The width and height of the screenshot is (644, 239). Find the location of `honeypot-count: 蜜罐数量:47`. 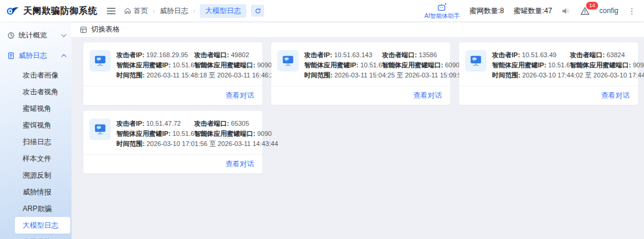

honeypot-count: 蜜罐数量:47 is located at coordinates (533, 11).